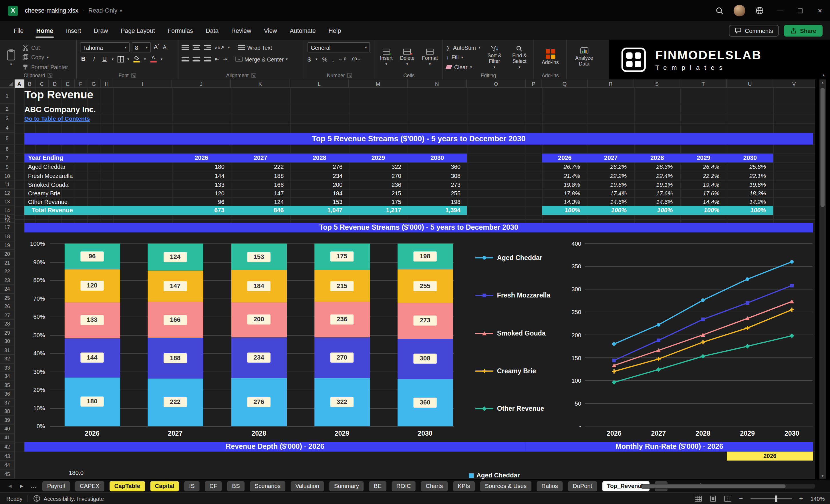 This screenshot has width=830, height=504. I want to click on column-header-O: O, so click(496, 84).